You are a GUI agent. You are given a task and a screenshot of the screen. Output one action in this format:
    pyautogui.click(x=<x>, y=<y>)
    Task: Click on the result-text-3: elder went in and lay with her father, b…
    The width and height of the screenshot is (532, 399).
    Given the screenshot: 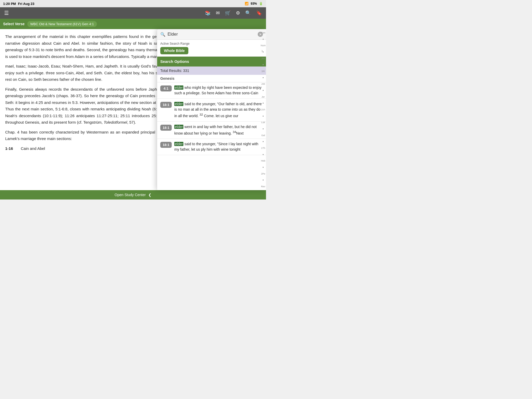 What is the action you would take?
    pyautogui.click(x=219, y=130)
    